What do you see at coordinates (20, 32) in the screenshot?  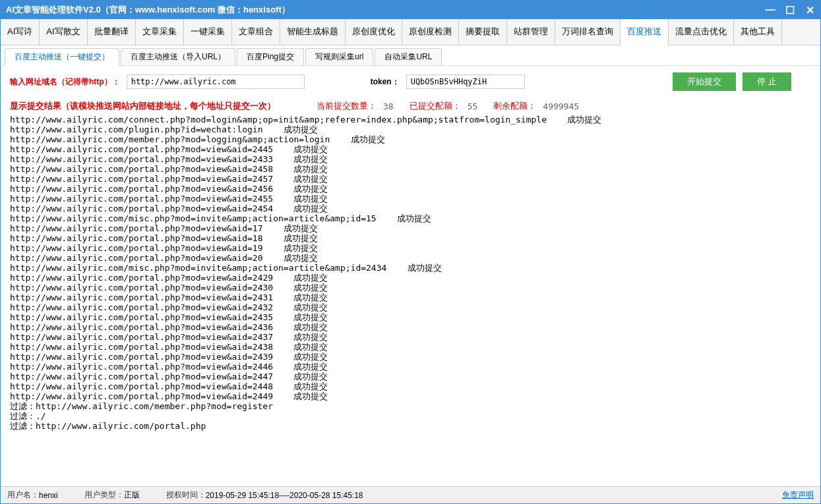 I see `toolbar-tab-0: AI写诗` at bounding box center [20, 32].